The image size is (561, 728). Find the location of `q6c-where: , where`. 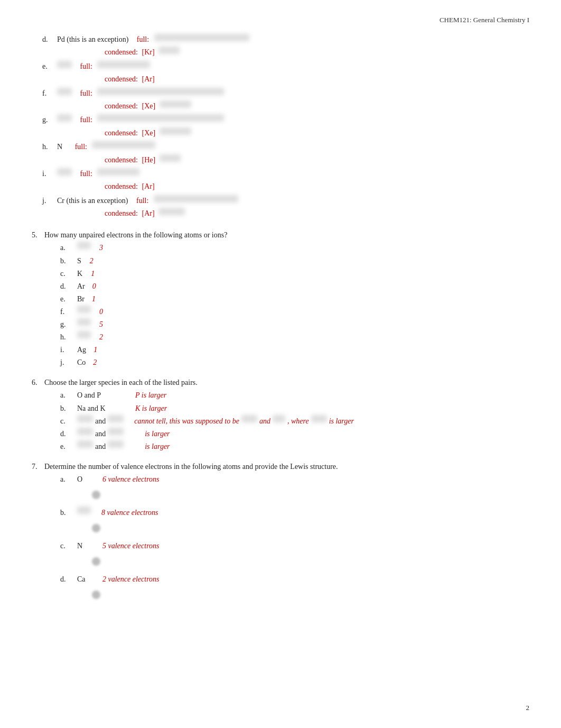

q6c-where: , where is located at coordinates (298, 421).